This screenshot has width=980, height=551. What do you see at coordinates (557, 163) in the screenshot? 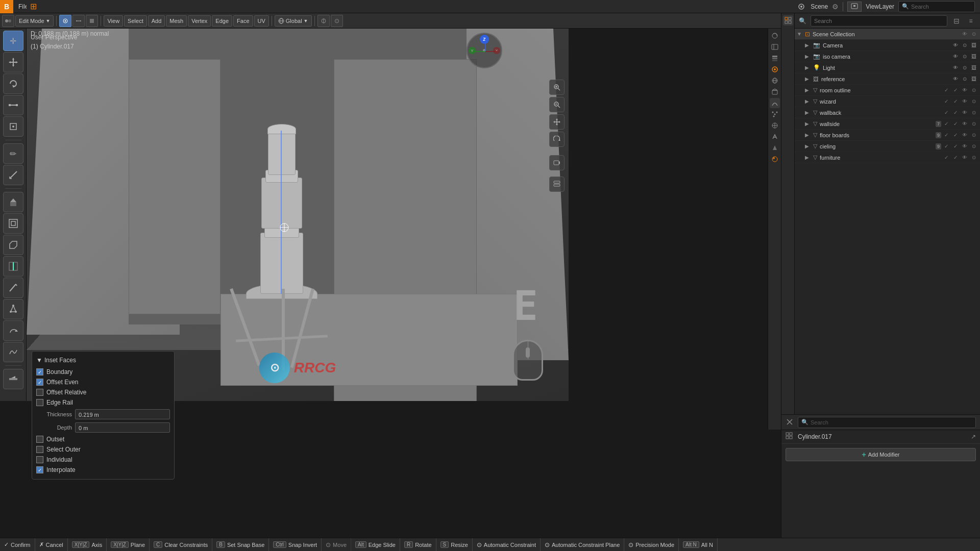
I see `vp-camera-view` at bounding box center [557, 163].